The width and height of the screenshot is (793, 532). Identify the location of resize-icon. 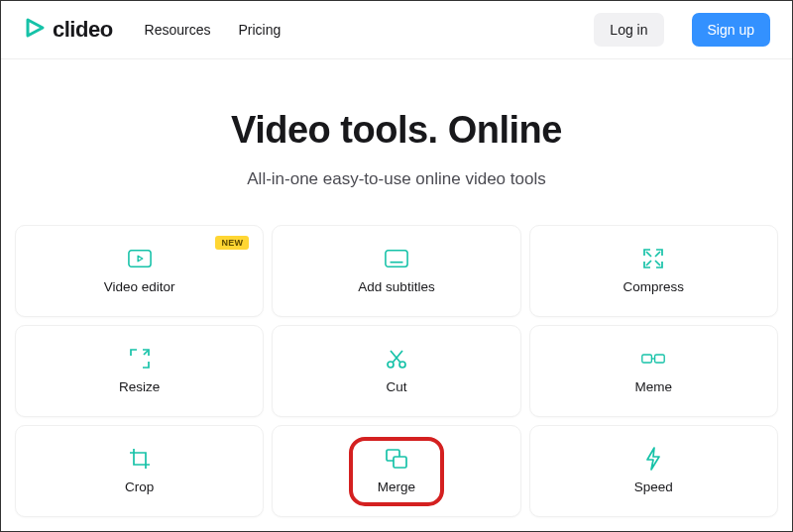
(140, 359).